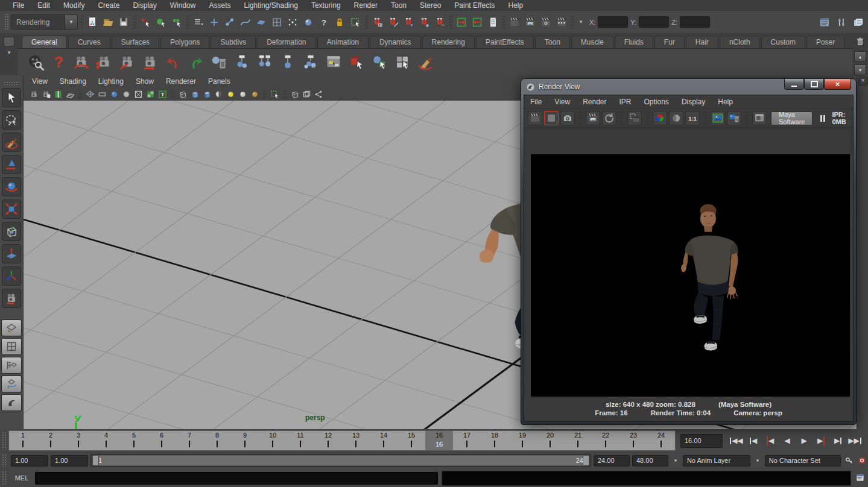  I want to click on step-back-key-button: ◀, so click(770, 441).